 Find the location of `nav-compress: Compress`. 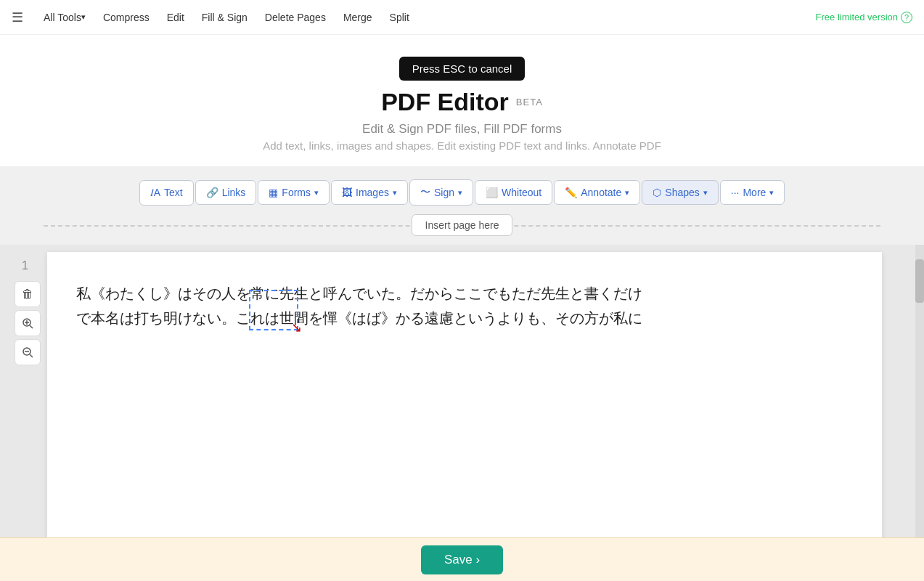

nav-compress: Compress is located at coordinates (126, 17).